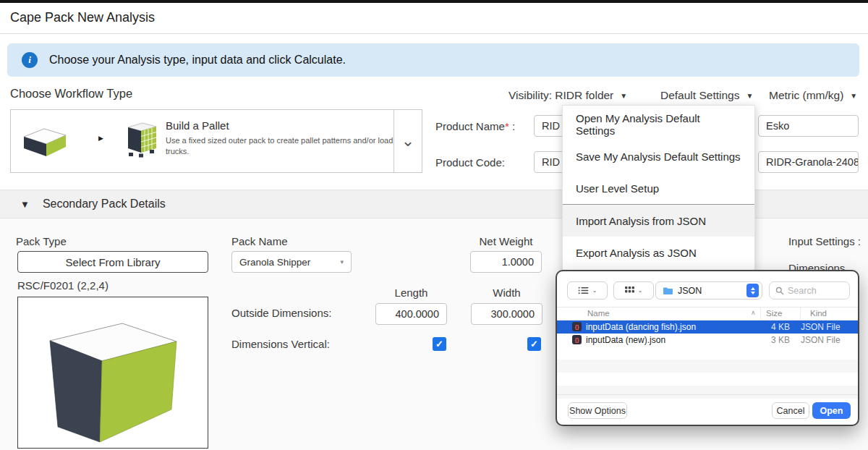  I want to click on pack-3d-box-image, so click(113, 372).